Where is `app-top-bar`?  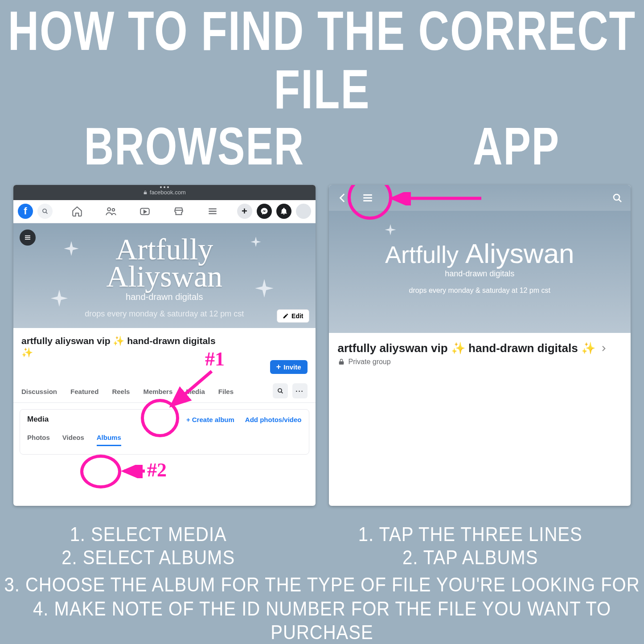
app-top-bar is located at coordinates (480, 198).